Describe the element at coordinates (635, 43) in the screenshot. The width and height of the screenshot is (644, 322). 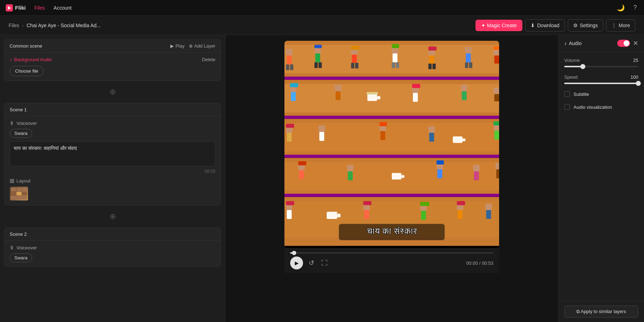
I see `close-panel-button: ✕` at that location.